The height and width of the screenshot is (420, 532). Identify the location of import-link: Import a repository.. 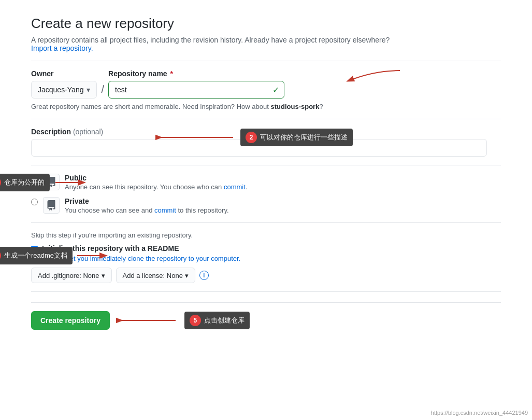
(62, 48).